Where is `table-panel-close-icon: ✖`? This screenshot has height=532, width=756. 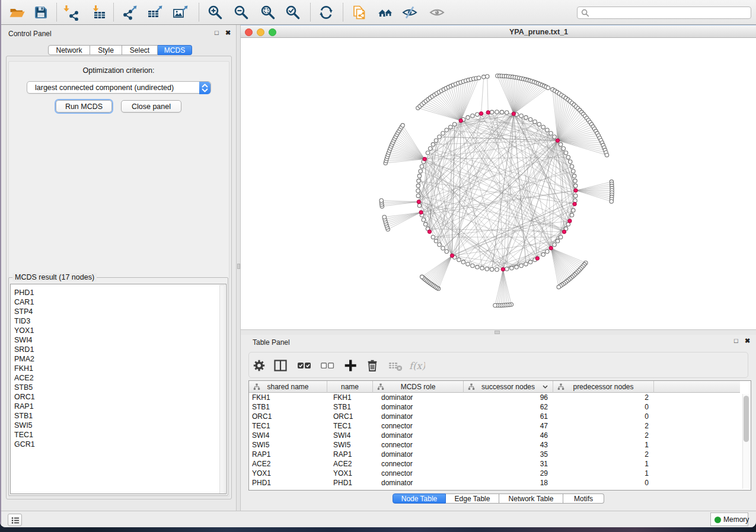 table-panel-close-icon: ✖ is located at coordinates (747, 341).